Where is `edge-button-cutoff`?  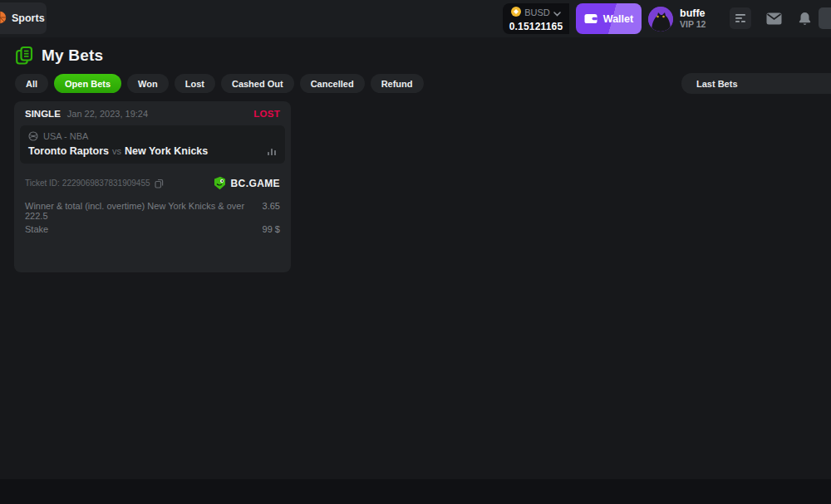 edge-button-cutoff is located at coordinates (824, 18).